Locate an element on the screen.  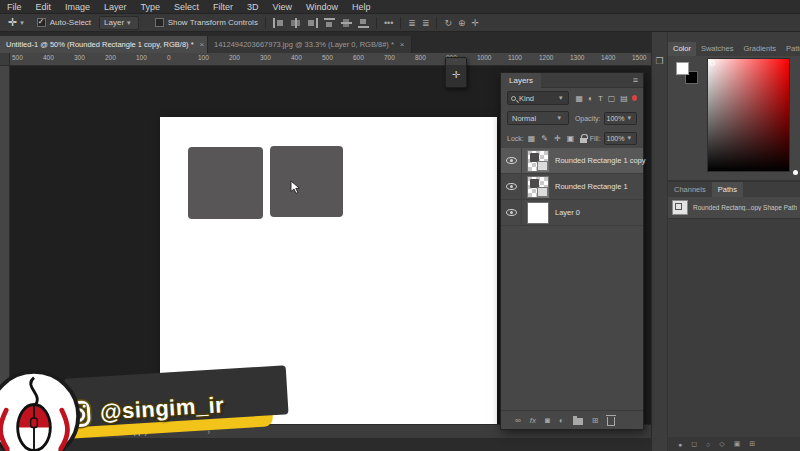
menu-item: File is located at coordinates (14, 7).